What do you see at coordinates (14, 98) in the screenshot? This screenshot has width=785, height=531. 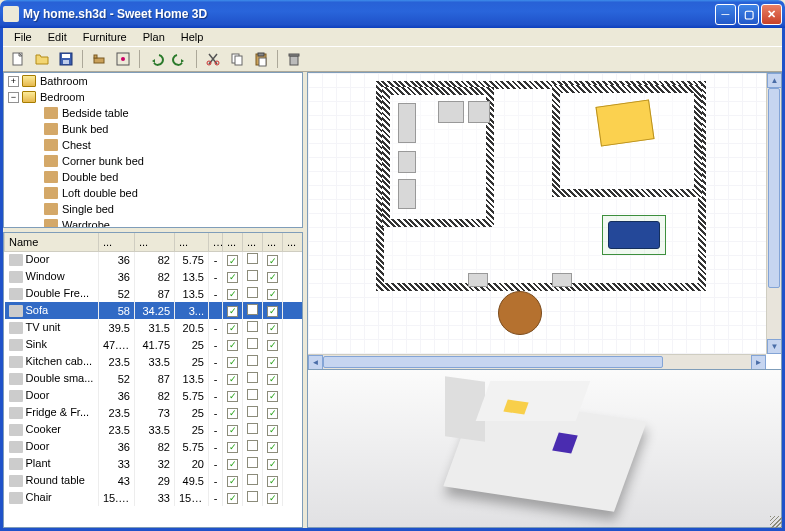 I see `tree-toggle-icon: −` at bounding box center [14, 98].